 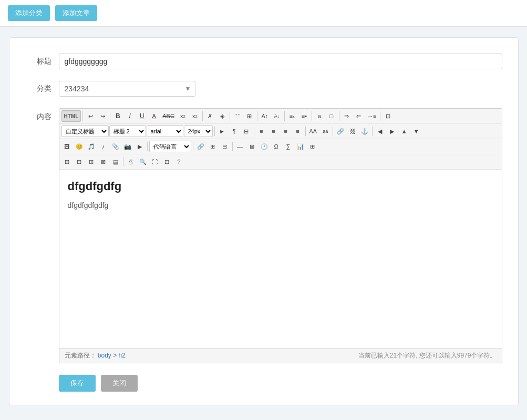 I want to click on title-input, so click(x=281, y=61).